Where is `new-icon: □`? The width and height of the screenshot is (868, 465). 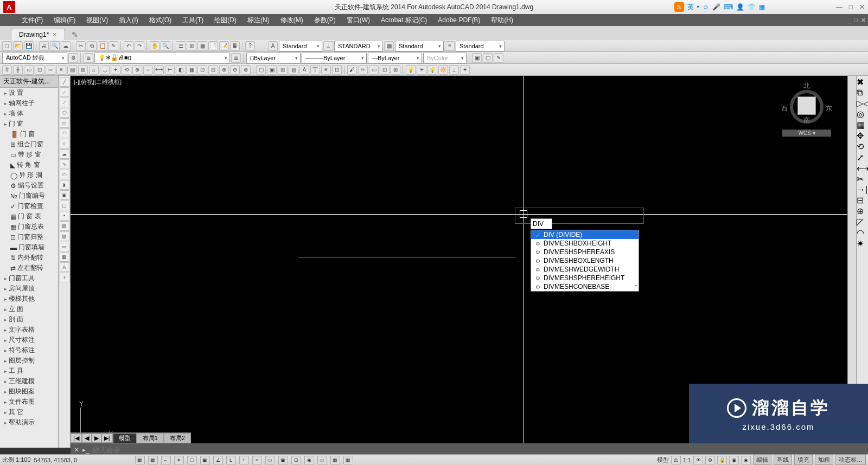 new-icon: □ is located at coordinates (7, 46).